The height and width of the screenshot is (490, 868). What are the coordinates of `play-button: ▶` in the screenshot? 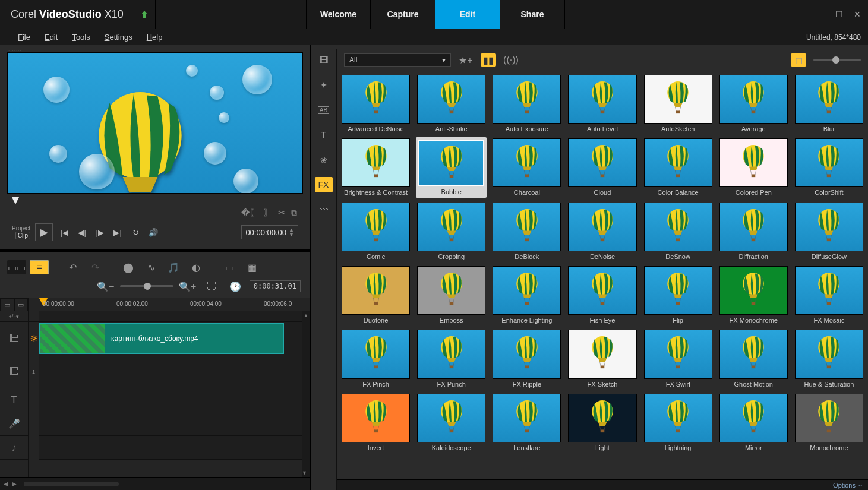 It's located at (44, 232).